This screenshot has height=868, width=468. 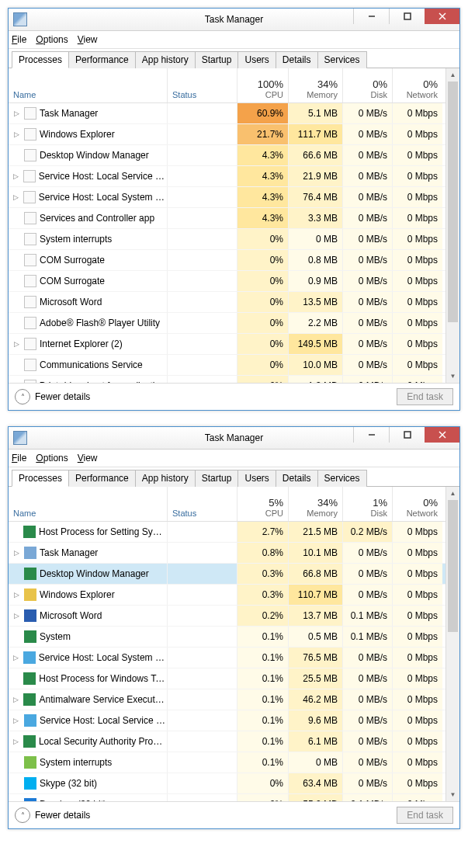 What do you see at coordinates (227, 261) in the screenshot?
I see `process-row: COM Surrogate 0% 0.8 MB 0 MB/s 0 Mbps` at bounding box center [227, 261].